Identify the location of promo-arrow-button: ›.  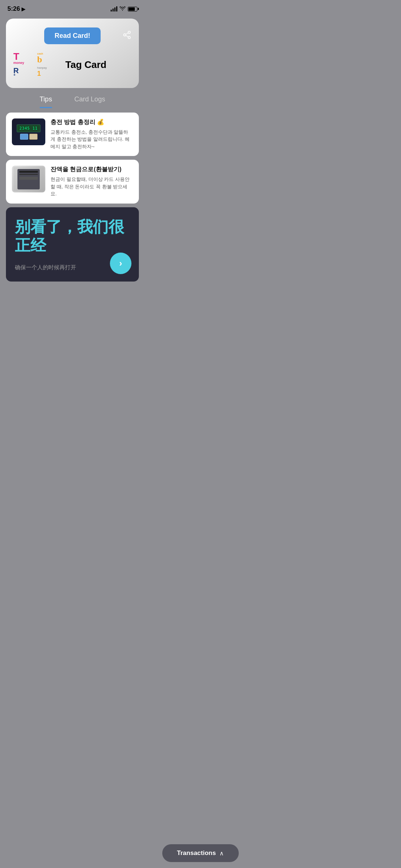
(121, 263).